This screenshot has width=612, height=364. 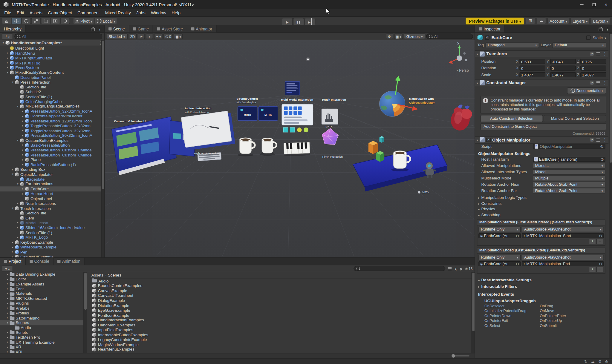 What do you see at coordinates (280, 325) in the screenshot?
I see `file-row: HandMenuExamples` at bounding box center [280, 325].